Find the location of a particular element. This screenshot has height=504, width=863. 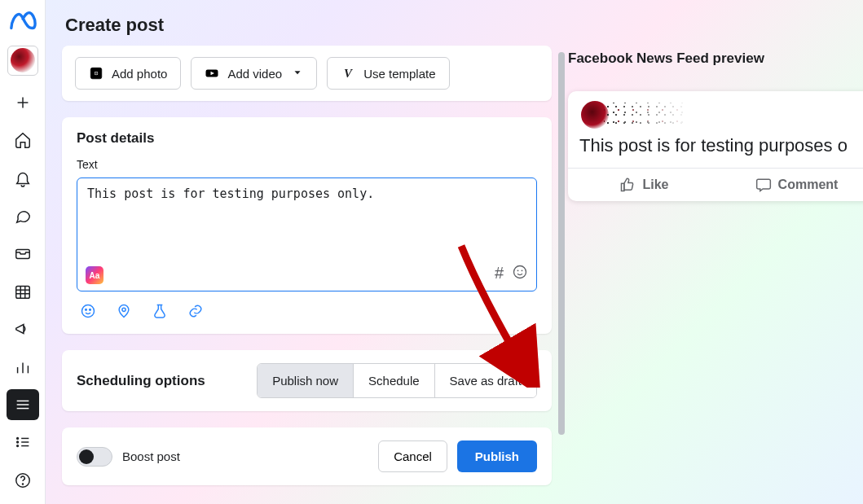

preview-avatar-image is located at coordinates (636, 115).